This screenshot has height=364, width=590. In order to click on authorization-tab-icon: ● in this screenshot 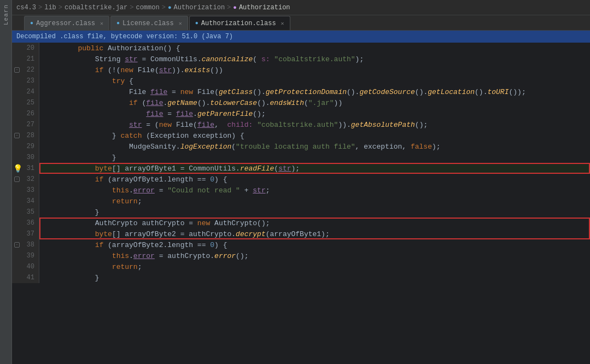, I will do `click(197, 23)`.